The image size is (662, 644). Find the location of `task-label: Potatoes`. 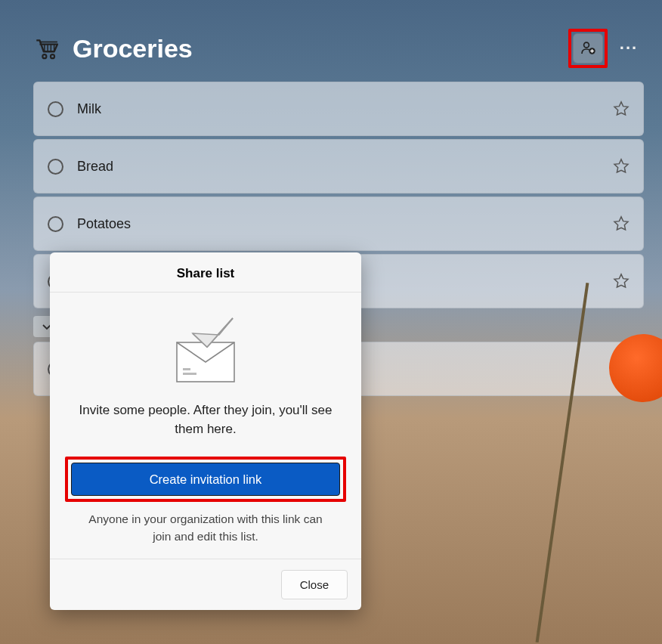

task-label: Potatoes is located at coordinates (345, 224).